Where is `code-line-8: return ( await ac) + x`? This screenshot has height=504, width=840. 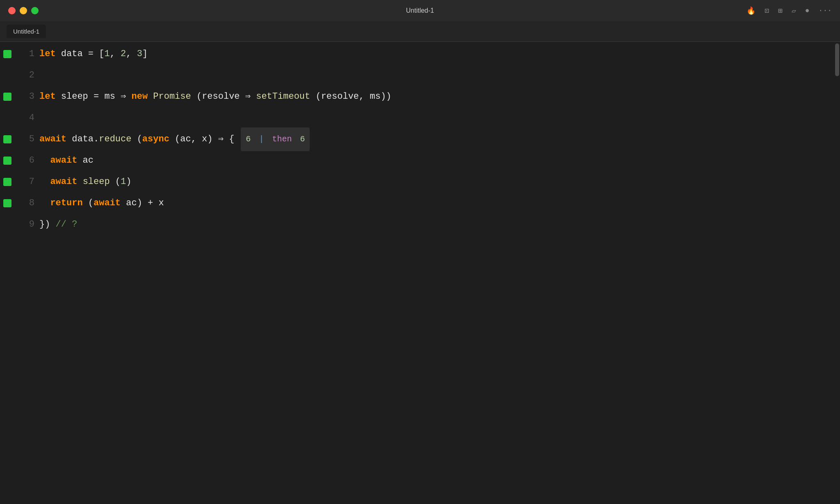 code-line-8: return ( await ac) + x is located at coordinates (440, 203).